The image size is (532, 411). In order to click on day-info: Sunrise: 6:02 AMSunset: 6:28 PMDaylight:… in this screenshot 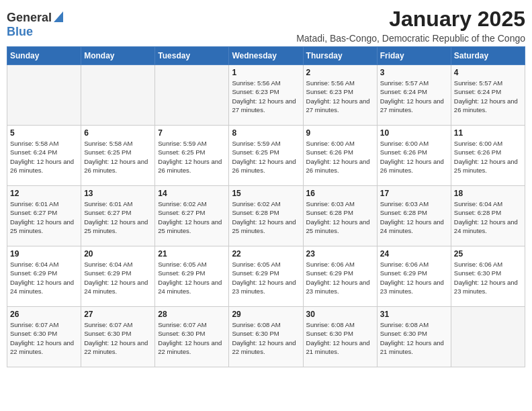, I will do `click(266, 218)`.